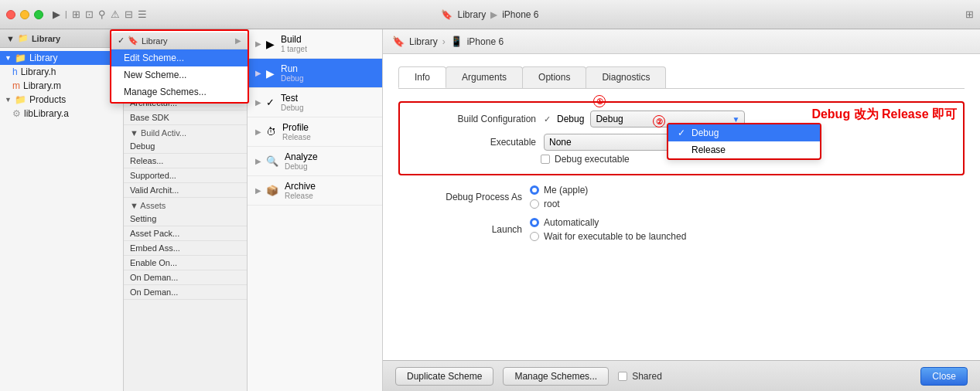  I want to click on toolbar-icon-4: ⚠, so click(115, 14).